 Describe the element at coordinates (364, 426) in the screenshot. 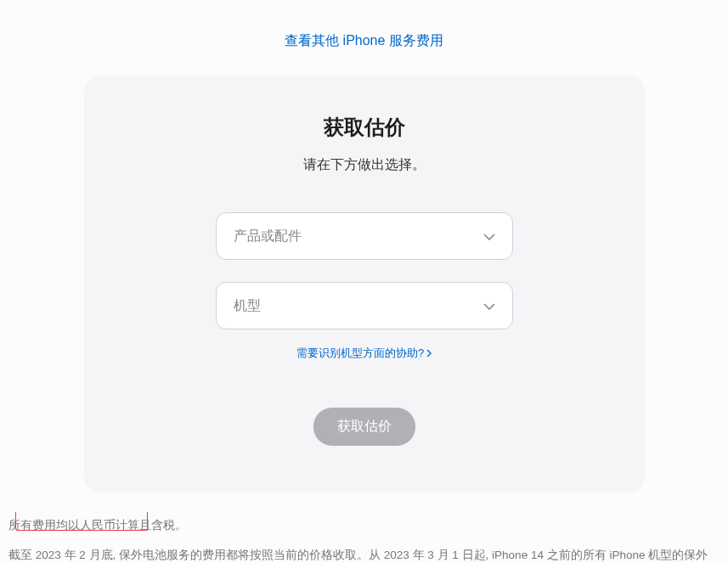

I see `get-estimate-button: 获取估价` at that location.